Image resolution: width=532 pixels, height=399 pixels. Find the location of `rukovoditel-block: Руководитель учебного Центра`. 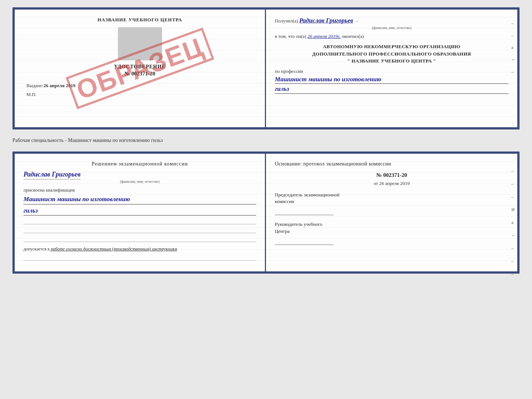

rukovoditel-block: Руководитель учебного Центра is located at coordinates (392, 233).